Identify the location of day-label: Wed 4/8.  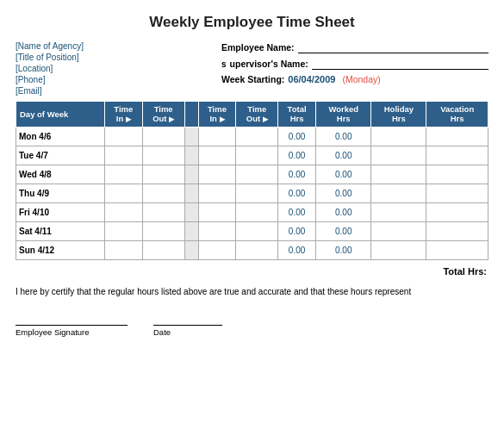
(60, 174).